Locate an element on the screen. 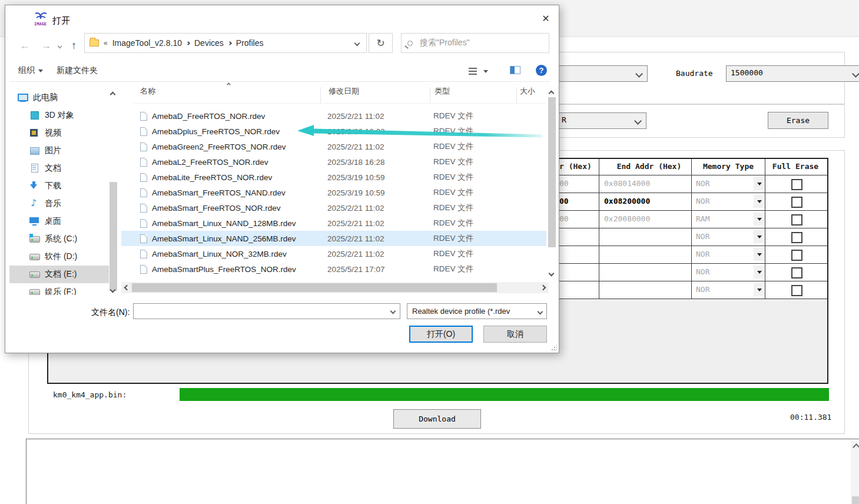 The image size is (859, 504). end-addr-cell: 0x08200000 is located at coordinates (627, 201).